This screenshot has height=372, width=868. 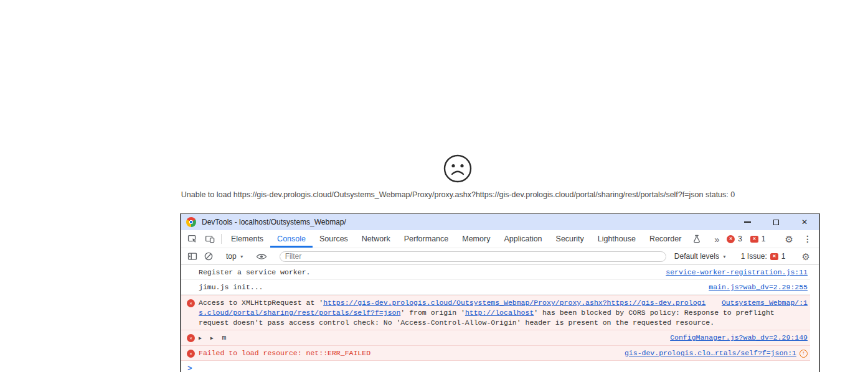 What do you see at coordinates (776, 222) in the screenshot?
I see `window-controls: ✕` at bounding box center [776, 222].